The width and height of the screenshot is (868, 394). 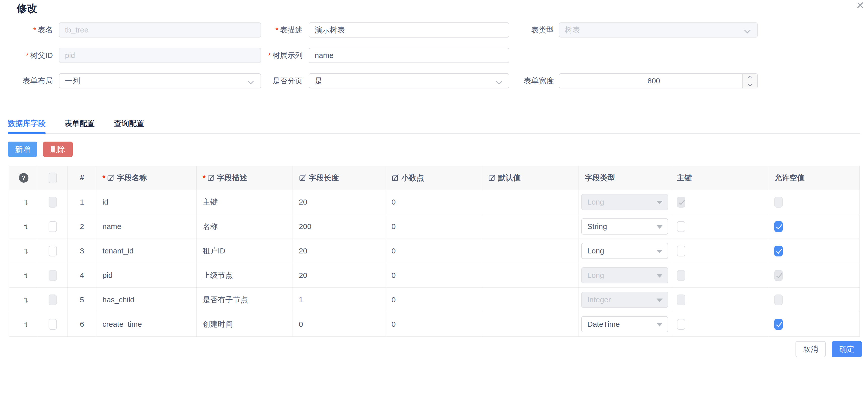 I want to click on tab-form-config: 表单配置, so click(x=80, y=123).